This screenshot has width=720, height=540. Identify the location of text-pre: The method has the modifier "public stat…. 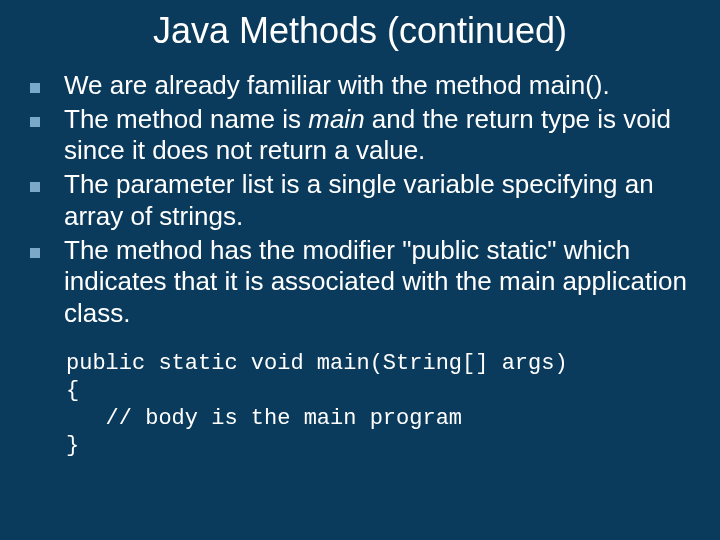
(376, 282).